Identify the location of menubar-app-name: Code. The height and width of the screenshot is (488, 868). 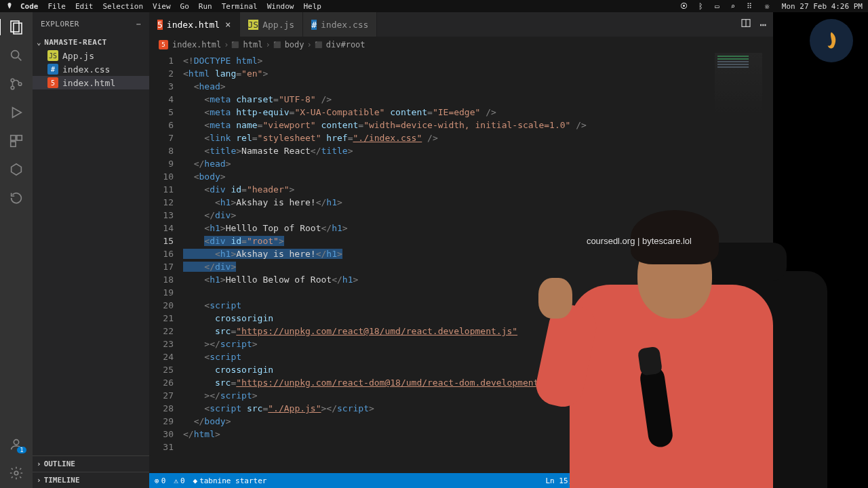
(30, 7).